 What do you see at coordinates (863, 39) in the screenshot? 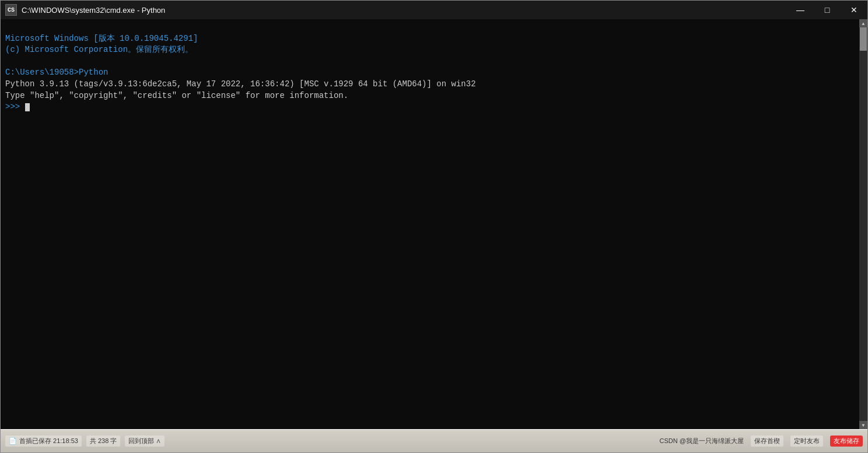
I see `scrollbar-thumb` at bounding box center [863, 39].